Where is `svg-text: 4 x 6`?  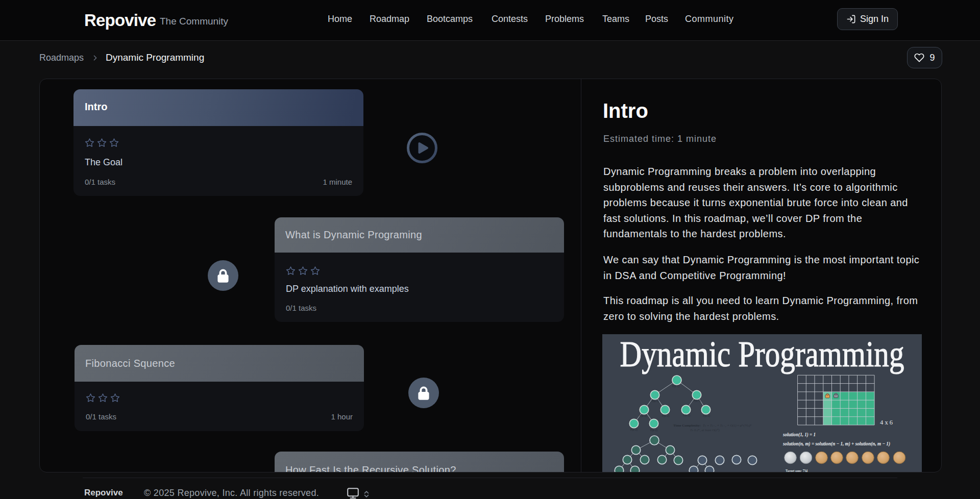 svg-text: 4 x 6 is located at coordinates (886, 422).